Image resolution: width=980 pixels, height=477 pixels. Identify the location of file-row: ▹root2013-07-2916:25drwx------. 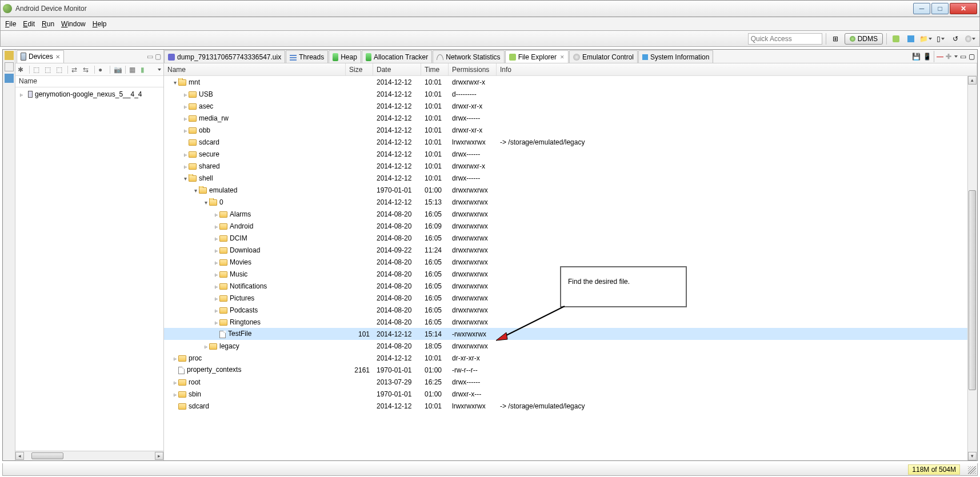
(570, 382).